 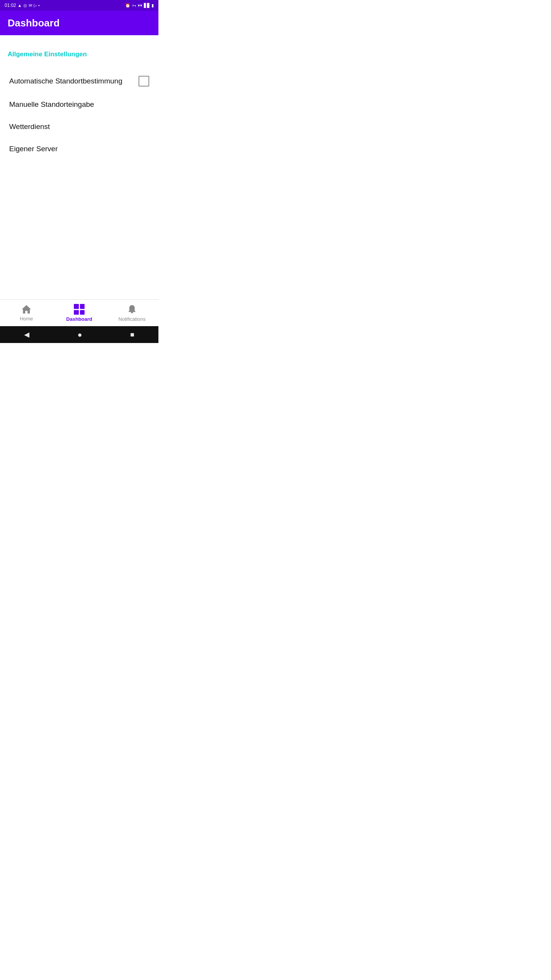 What do you see at coordinates (147, 5) in the screenshot?
I see `signal-icon: ▋▊` at bounding box center [147, 5].